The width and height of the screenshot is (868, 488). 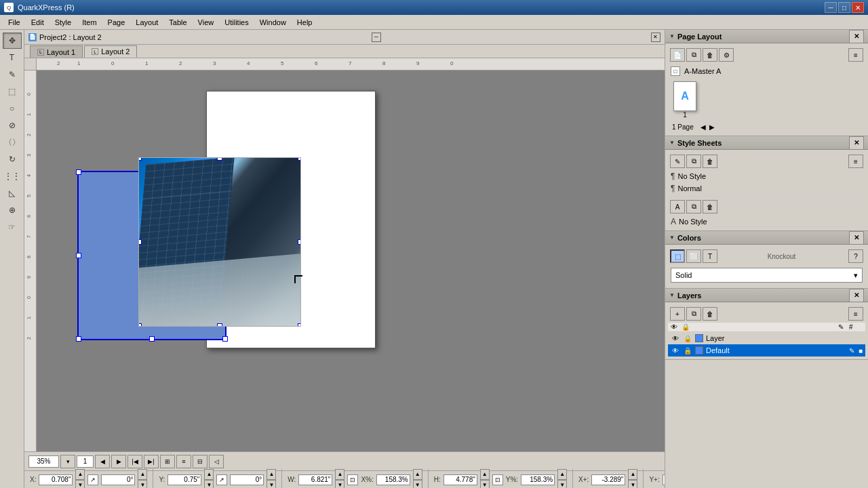 What do you see at coordinates (12, 41) in the screenshot?
I see `selection-tool: ✥` at bounding box center [12, 41].